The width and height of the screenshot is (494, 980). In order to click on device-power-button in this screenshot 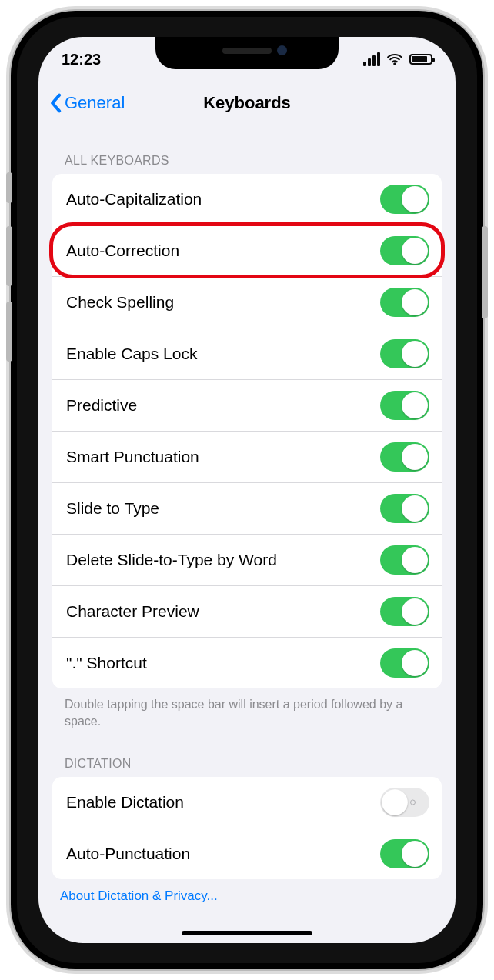, I will do `click(485, 272)`.